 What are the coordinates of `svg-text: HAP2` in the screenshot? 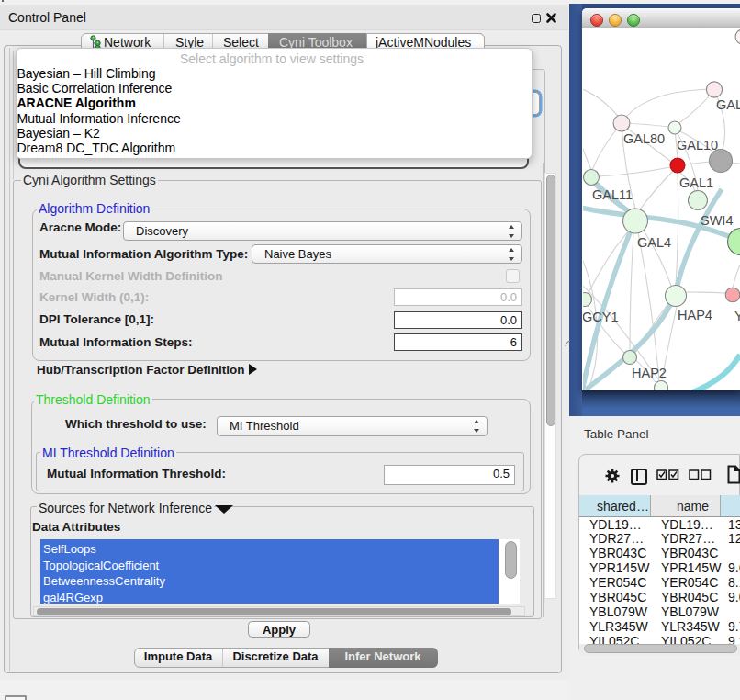 It's located at (649, 373).